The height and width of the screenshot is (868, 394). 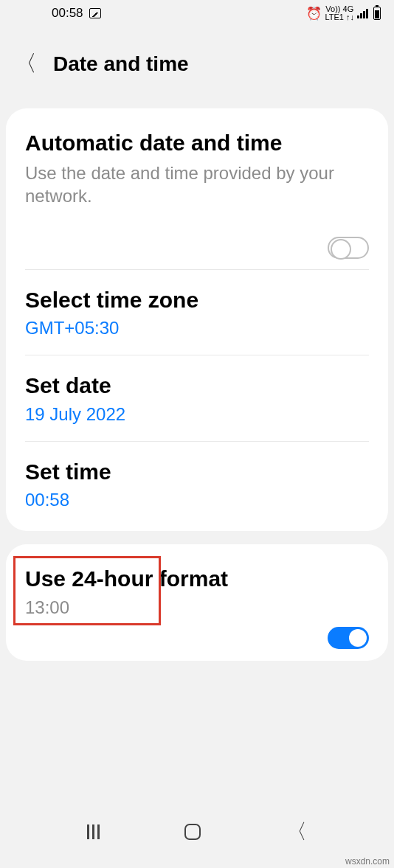 I want to click on row-value: 13:00, so click(x=197, y=608).